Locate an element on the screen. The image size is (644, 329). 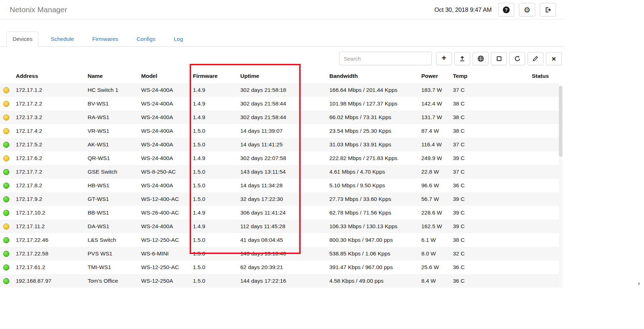
table-scrollbar is located at coordinates (561, 187).